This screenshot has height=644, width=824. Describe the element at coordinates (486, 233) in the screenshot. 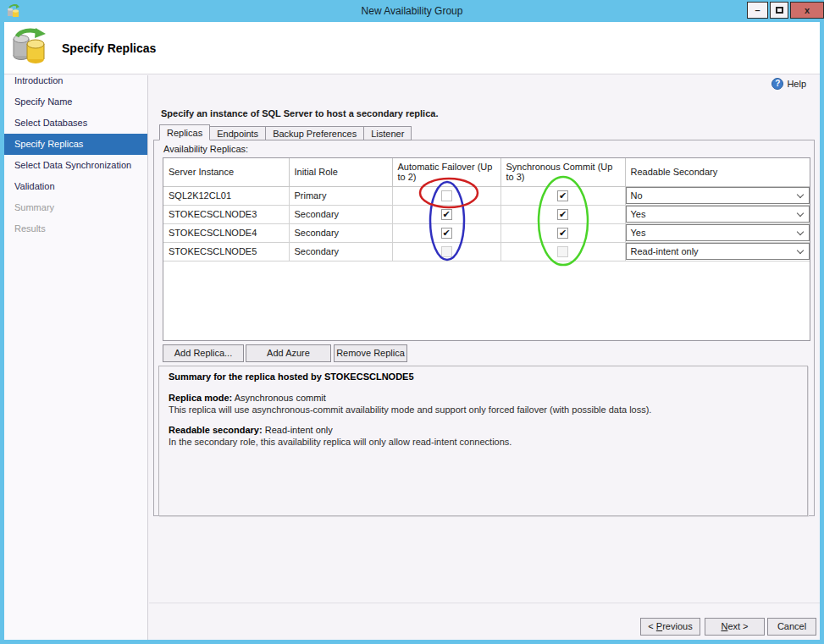

I see `table-row: STOKECSCLNODE4 Secondary ✔ ✔ Yes` at that location.